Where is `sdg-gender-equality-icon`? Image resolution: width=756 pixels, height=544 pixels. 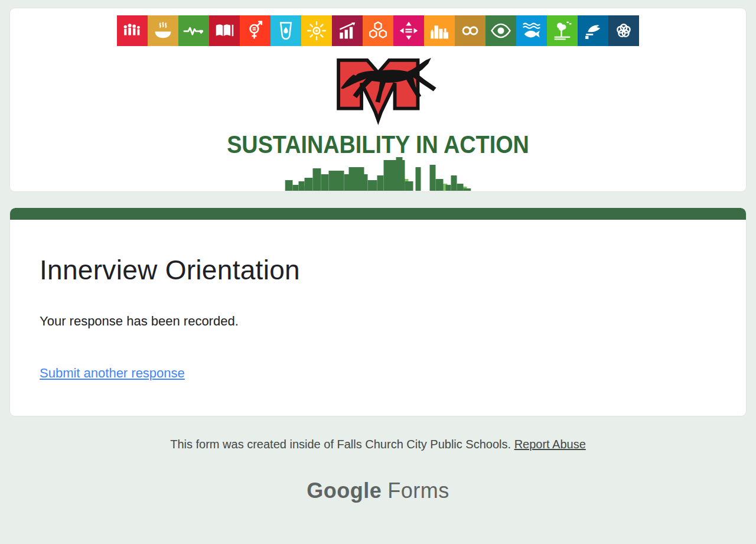
sdg-gender-equality-icon is located at coordinates (255, 31).